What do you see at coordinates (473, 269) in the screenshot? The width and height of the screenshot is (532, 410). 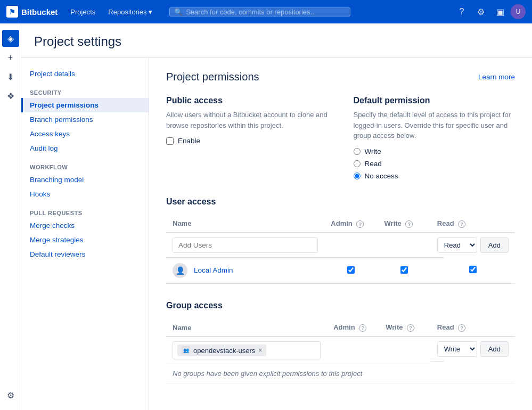 I see `user-read-checkbox` at bounding box center [473, 269].